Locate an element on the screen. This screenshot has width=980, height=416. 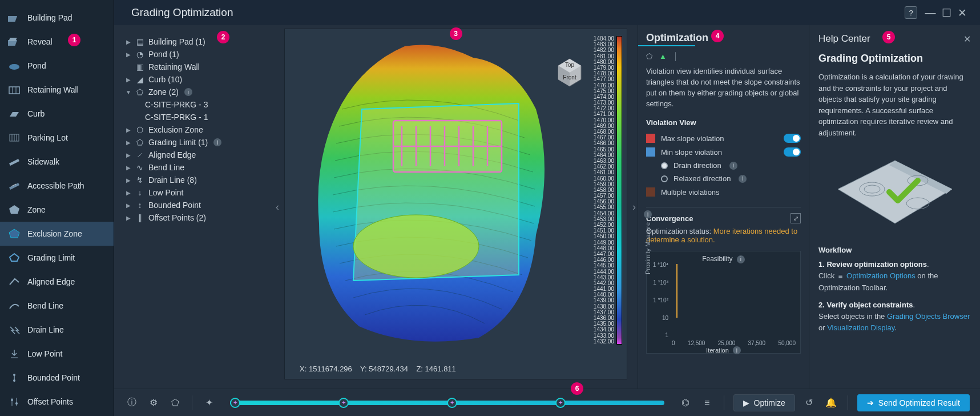
collapse-left-icon: ‹ is located at coordinates (277, 207).